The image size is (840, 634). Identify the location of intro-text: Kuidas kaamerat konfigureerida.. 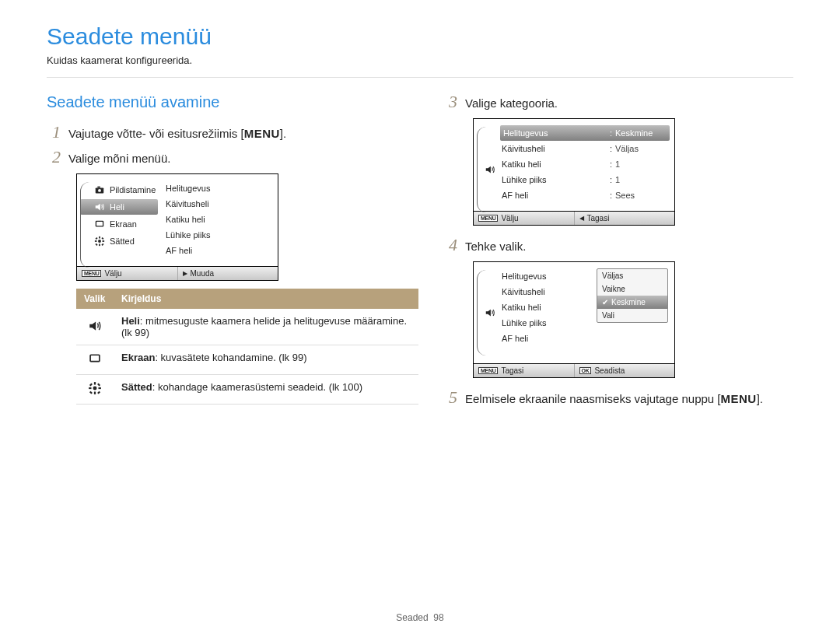
(420, 61).